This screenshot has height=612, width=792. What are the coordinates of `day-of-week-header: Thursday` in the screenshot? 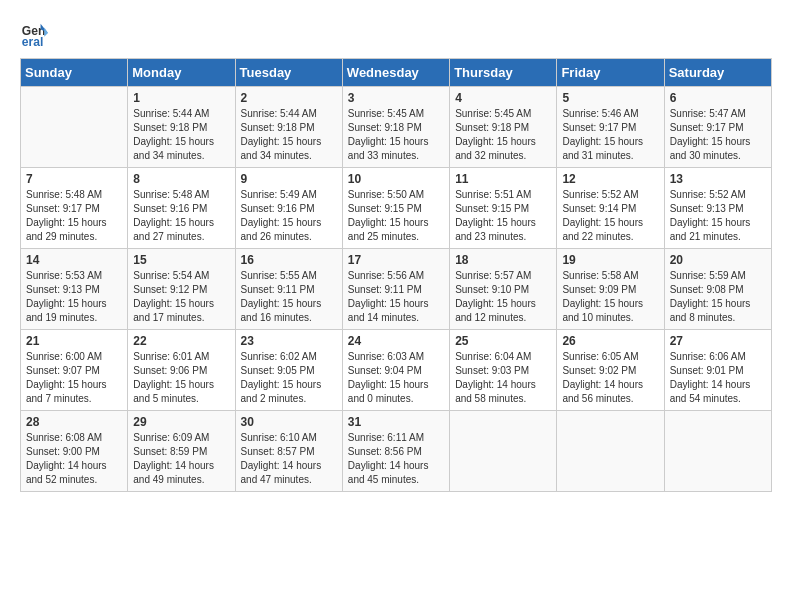 It's located at (504, 73).